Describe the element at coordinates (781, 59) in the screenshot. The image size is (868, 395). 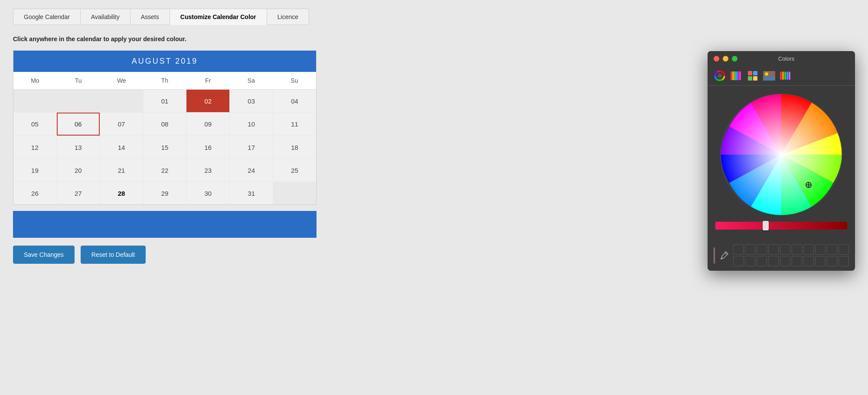
I see `colors-panel-titlebar: Colors` at that location.